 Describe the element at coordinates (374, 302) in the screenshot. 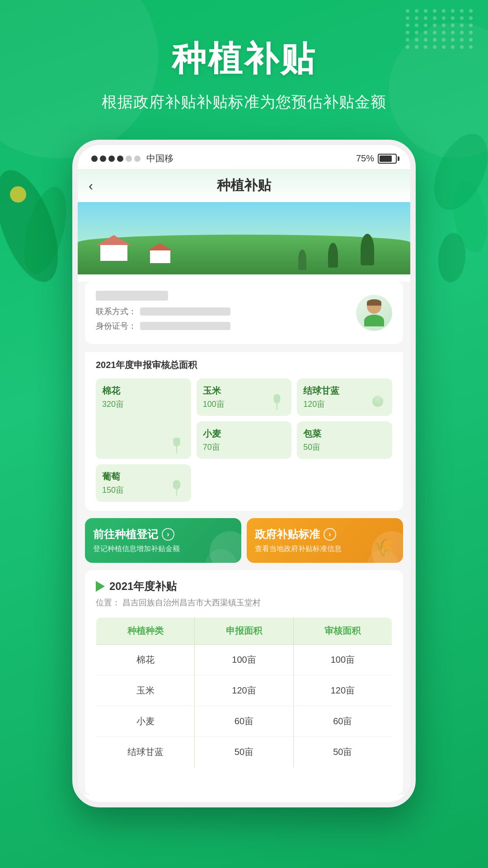

I see `avatar-hair` at that location.